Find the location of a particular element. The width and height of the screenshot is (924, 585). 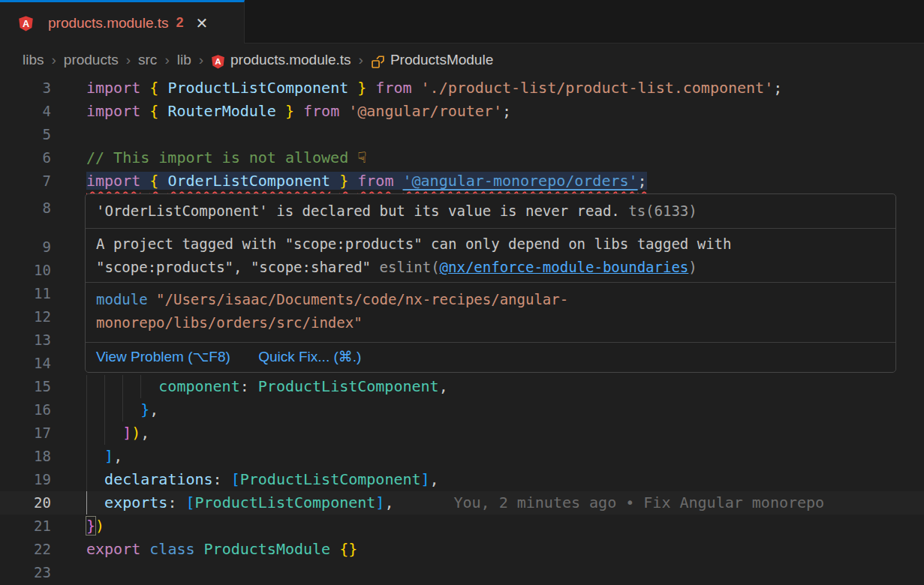

line-number: 10 is located at coordinates (42, 270).